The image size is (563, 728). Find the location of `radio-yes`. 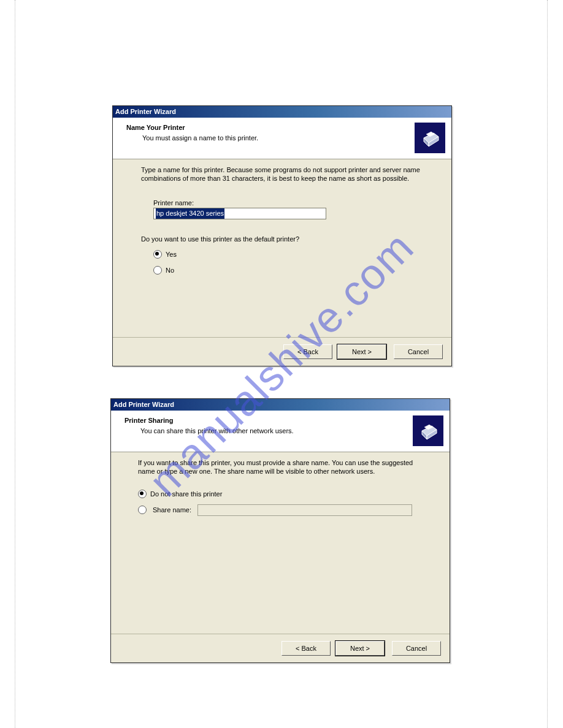

radio-yes is located at coordinates (158, 254).